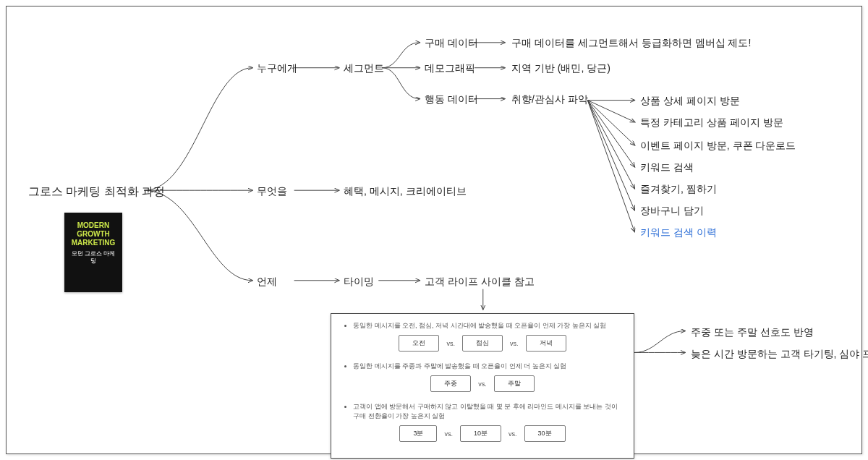 Image resolution: width=868 pixels, height=460 pixels. What do you see at coordinates (514, 383) in the screenshot?
I see `exp2-opt-1: 주말` at bounding box center [514, 383].